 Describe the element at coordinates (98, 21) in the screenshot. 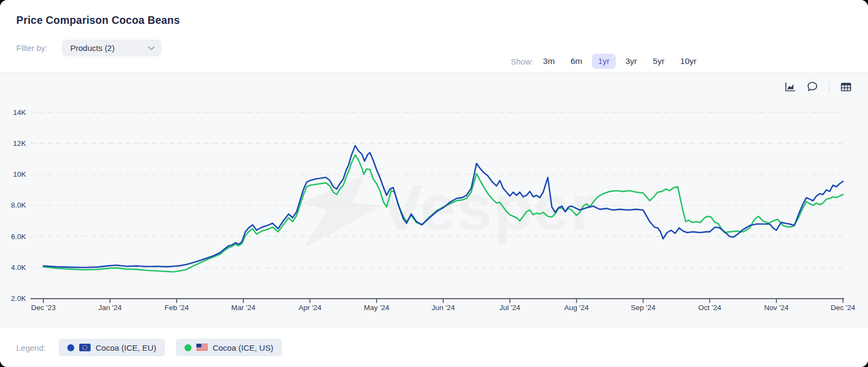

I see `page-title: Price Comparison Cocoa Beans` at that location.